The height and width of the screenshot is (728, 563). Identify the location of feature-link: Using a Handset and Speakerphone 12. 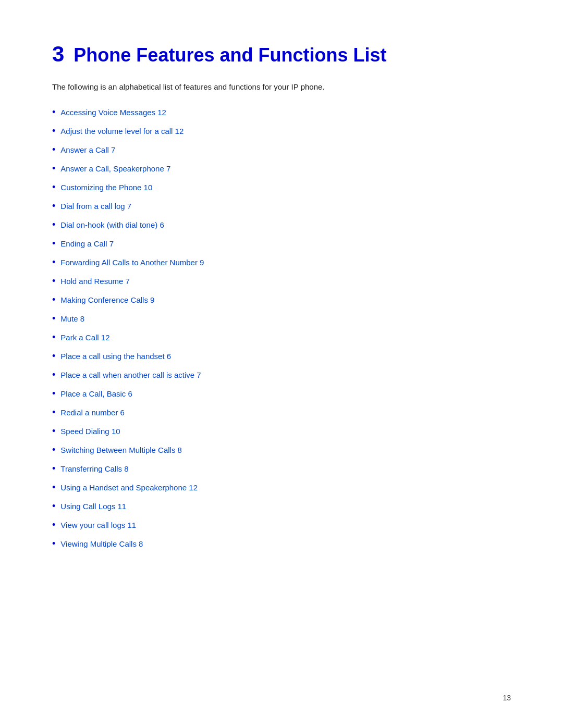
(129, 488).